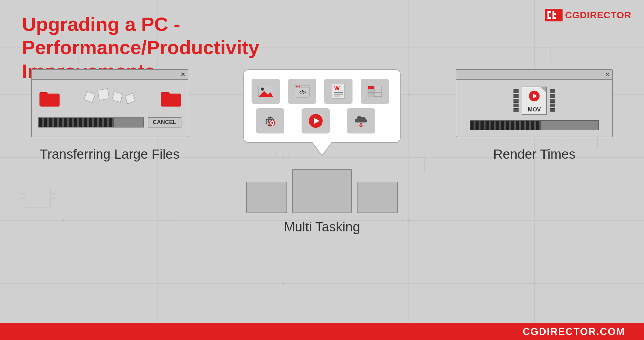 This screenshot has width=644, height=340. Describe the element at coordinates (598, 15) in the screenshot. I see `logo-brand-text: CGDIRECTOR` at that location.